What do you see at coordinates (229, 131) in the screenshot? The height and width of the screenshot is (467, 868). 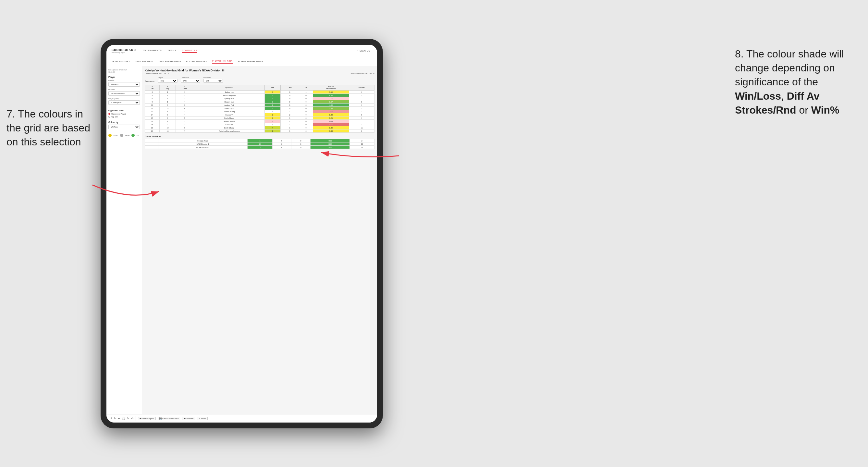 I see `cell-opponent: Federica Domecq Lacroze` at bounding box center [229, 131].